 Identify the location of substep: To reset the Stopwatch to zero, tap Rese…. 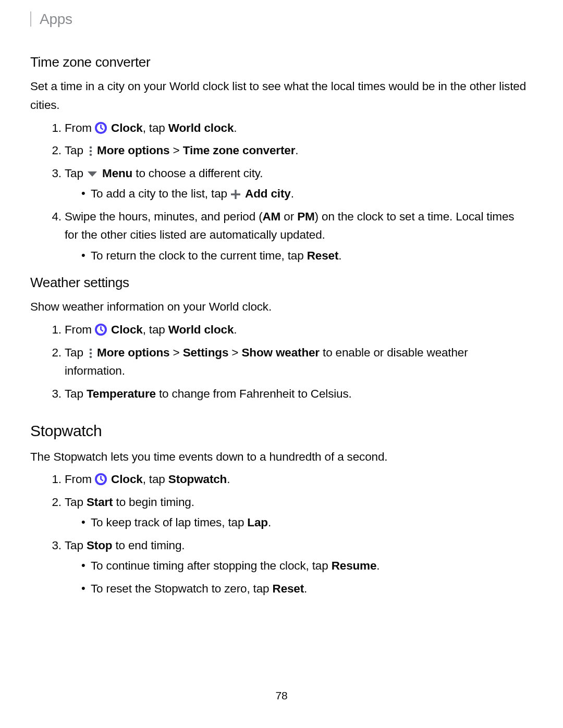
(304, 589).